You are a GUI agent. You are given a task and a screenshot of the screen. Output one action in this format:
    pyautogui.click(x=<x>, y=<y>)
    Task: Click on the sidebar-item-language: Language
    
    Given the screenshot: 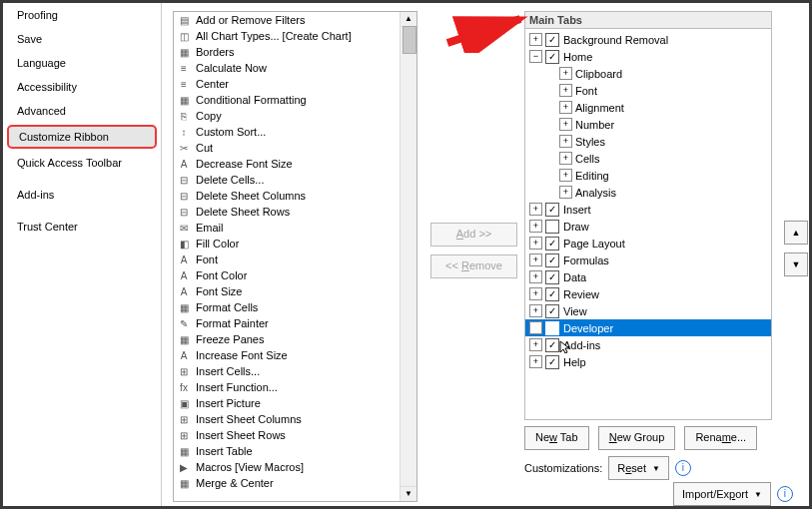 What is the action you would take?
    pyautogui.click(x=82, y=63)
    